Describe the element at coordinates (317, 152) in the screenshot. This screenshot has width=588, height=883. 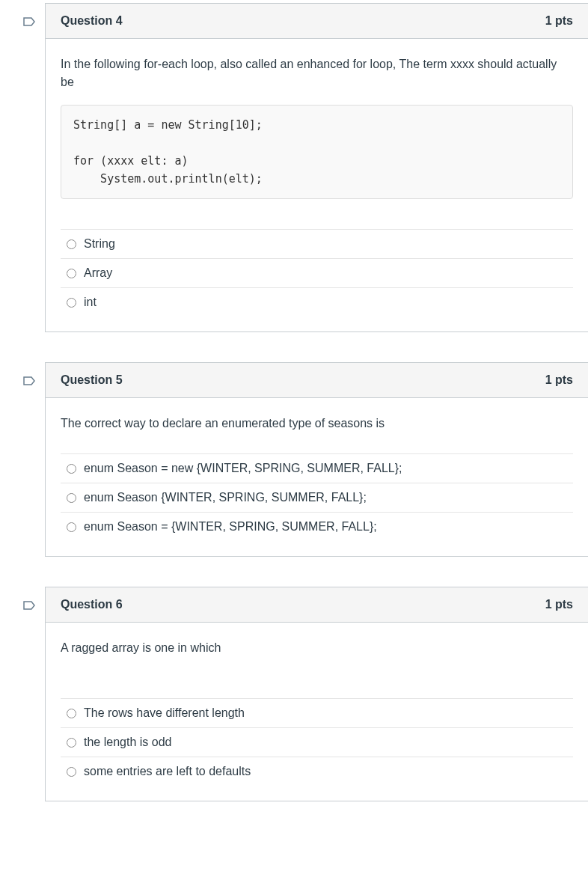
I see `code-block: String[] a = new String[10]; for (xxxx e…` at that location.